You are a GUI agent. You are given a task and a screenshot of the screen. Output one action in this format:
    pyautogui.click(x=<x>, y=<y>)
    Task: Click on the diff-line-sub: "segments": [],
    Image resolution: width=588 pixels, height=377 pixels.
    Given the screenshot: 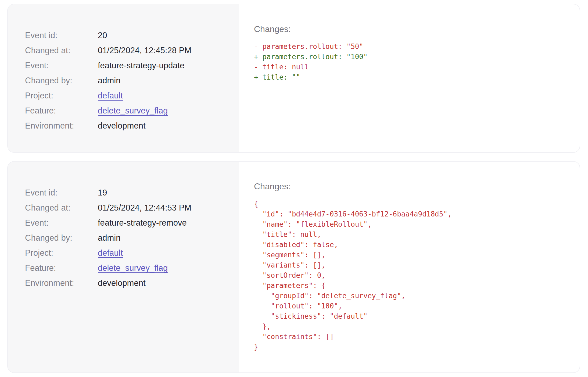 What is the action you would take?
    pyautogui.click(x=411, y=255)
    